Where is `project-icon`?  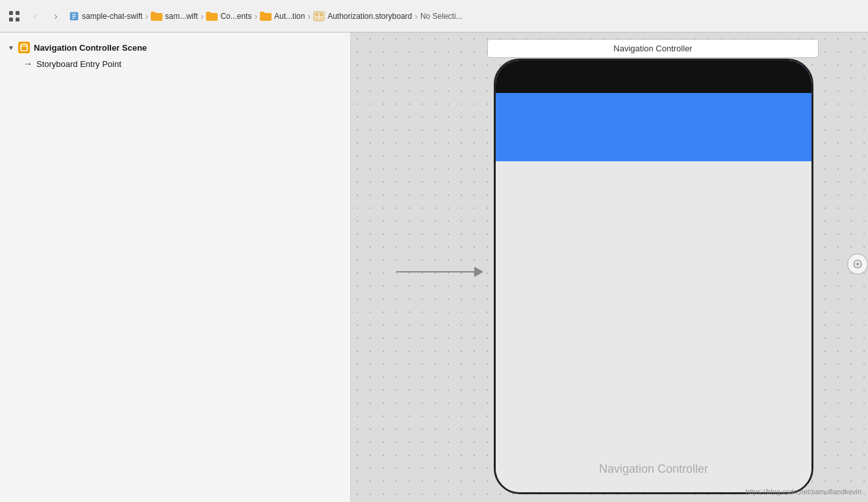
project-icon is located at coordinates (74, 16).